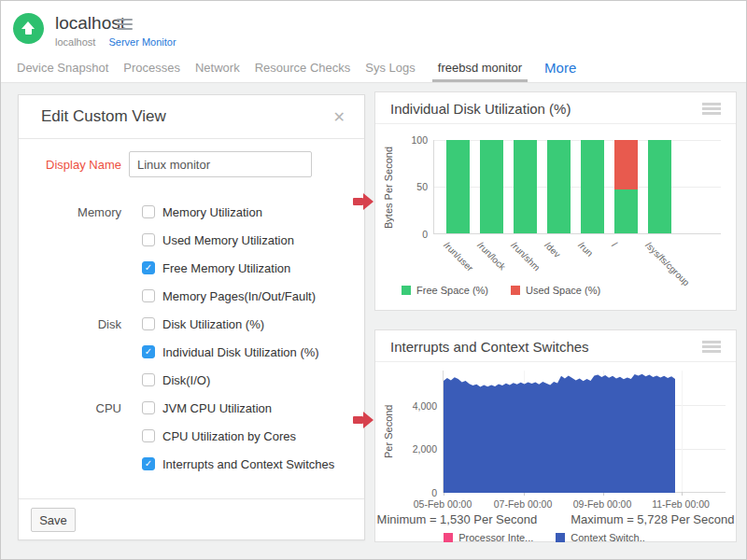 This screenshot has width=747, height=560. I want to click on checkbox-cell: JVM CPU Utilization, so click(247, 409).